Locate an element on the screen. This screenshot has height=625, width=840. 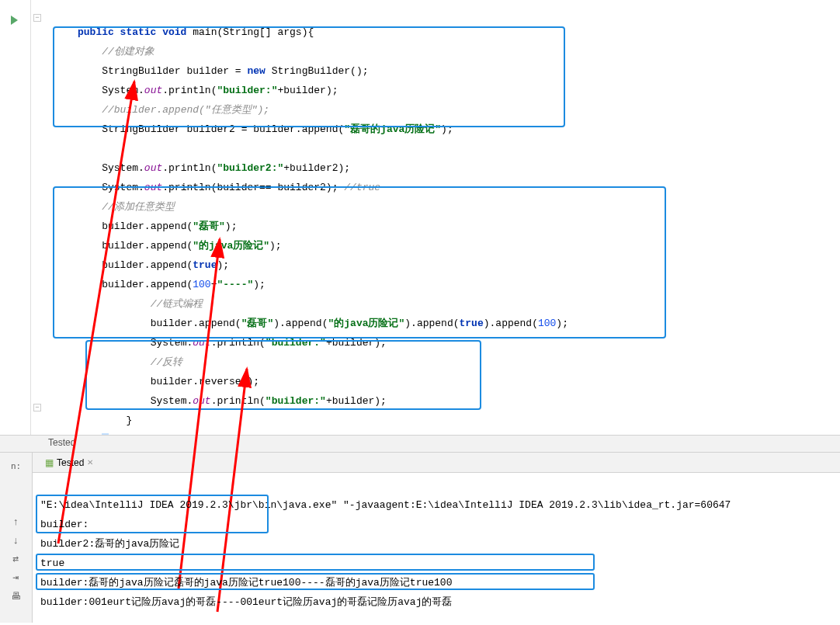
console-line: builder:001eurt记险历avaj的哥磊----001eurt记险历a… is located at coordinates (246, 602).